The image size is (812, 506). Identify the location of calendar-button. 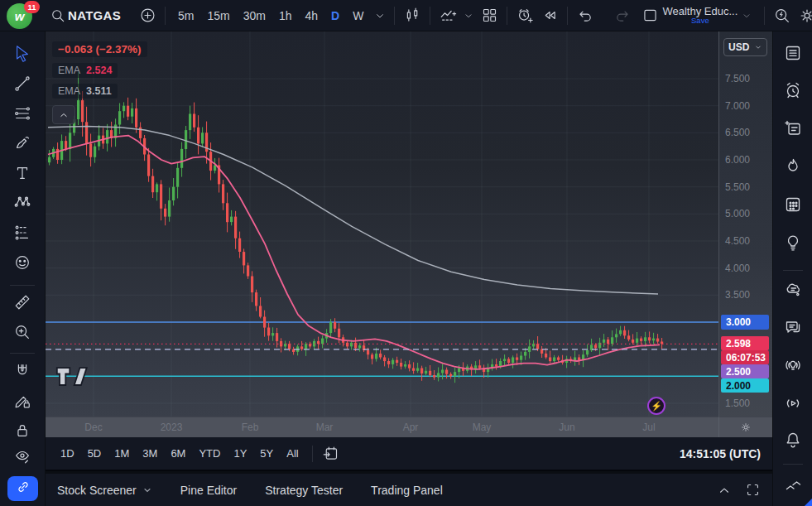
(793, 206).